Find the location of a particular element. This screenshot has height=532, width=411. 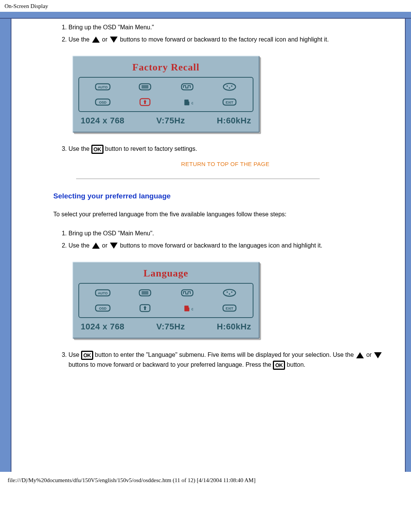

section-heading-language: Selecting your preferred language is located at coordinates (225, 196).